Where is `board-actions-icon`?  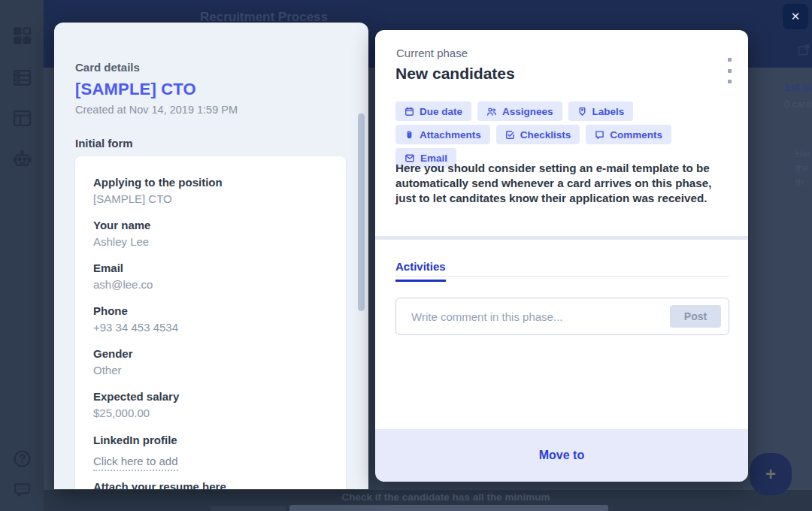 board-actions-icon is located at coordinates (804, 50).